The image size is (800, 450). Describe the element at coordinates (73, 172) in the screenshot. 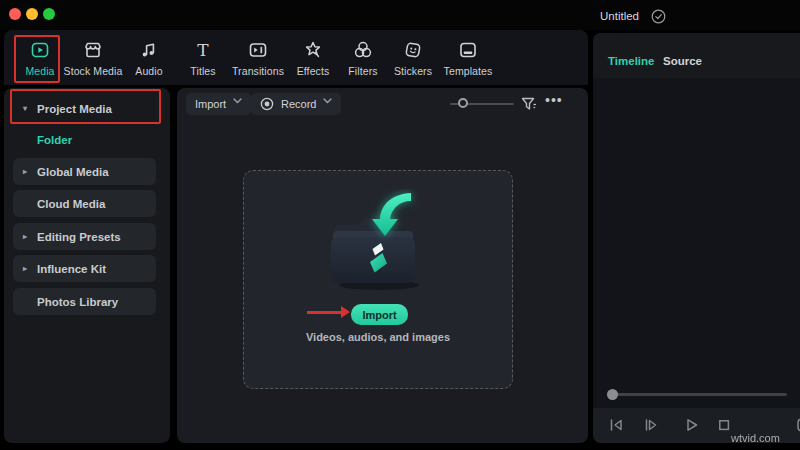

I see `sidebar-item-label: Global Media` at that location.